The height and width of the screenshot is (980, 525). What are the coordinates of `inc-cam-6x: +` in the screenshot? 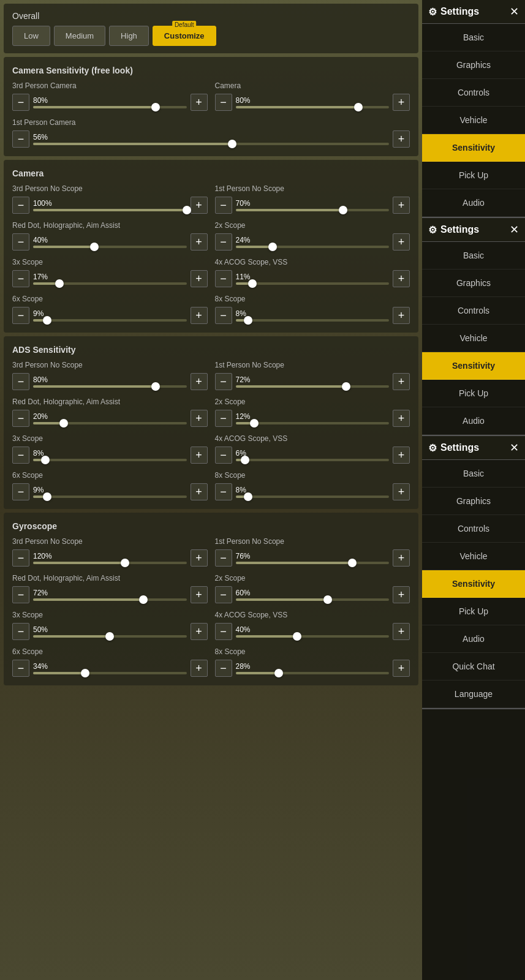 It's located at (199, 315).